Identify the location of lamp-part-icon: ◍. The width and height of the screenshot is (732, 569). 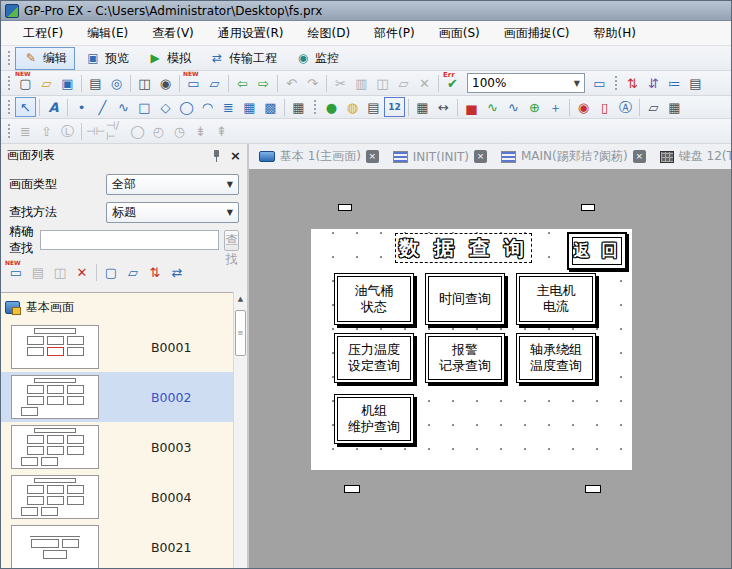
(352, 107).